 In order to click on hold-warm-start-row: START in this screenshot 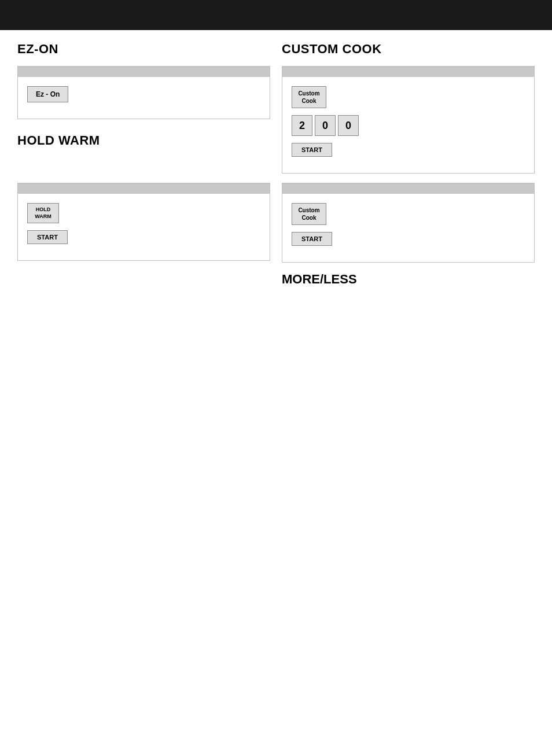, I will do `click(143, 237)`.